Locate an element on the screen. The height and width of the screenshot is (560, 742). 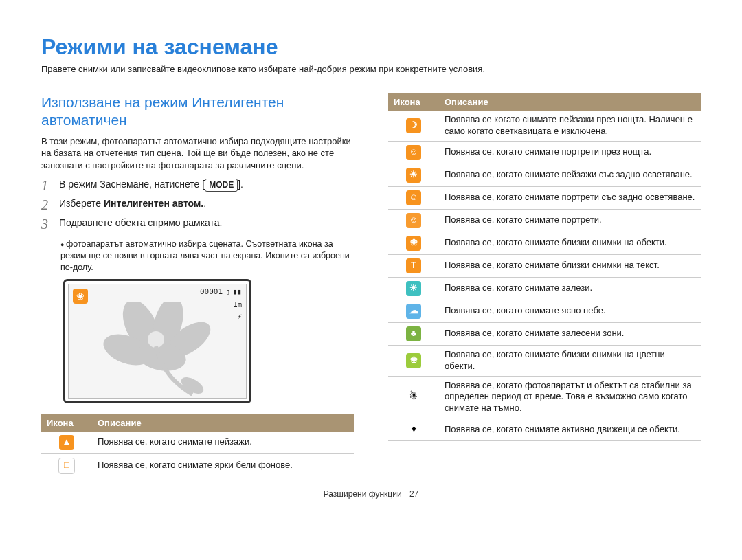
row-icon-cell: ✦ is located at coordinates (414, 430).